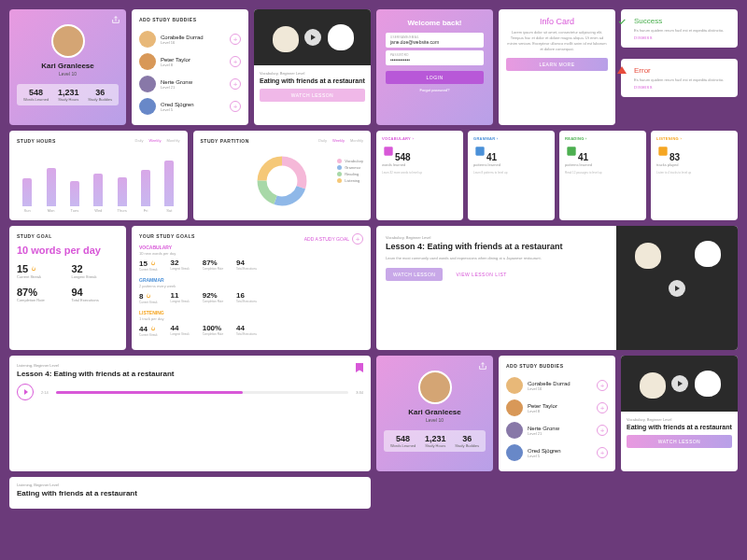  Describe the element at coordinates (435, 413) in the screenshot. I see `profile-card-2: Kari Granleese Level 10 548Words Learned…` at that location.